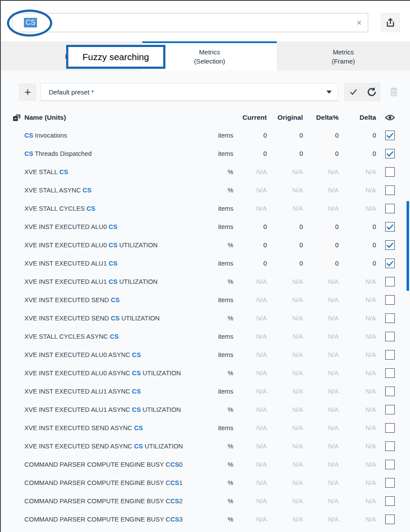  Describe the element at coordinates (205, 282) in the screenshot. I see `table-row: XVE INST EXECUTED ALU1 CS UTILIZATION%N/…` at that location.